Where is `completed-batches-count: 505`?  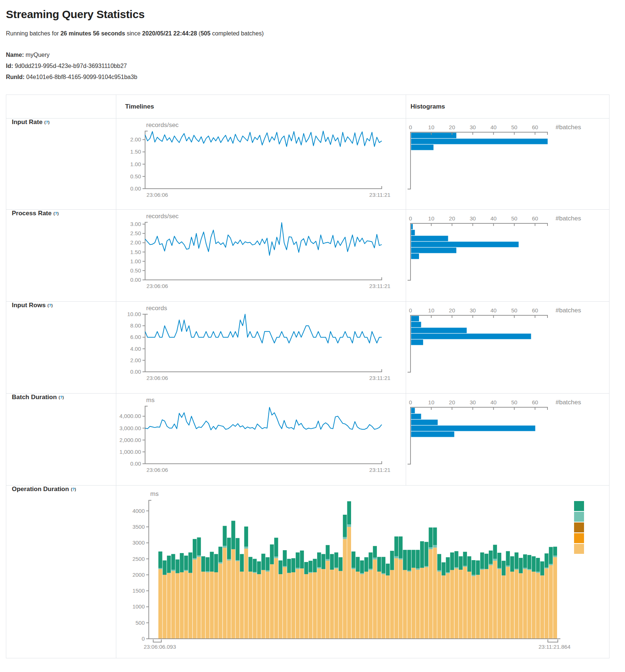
completed-batches-count: 505 is located at coordinates (205, 33).